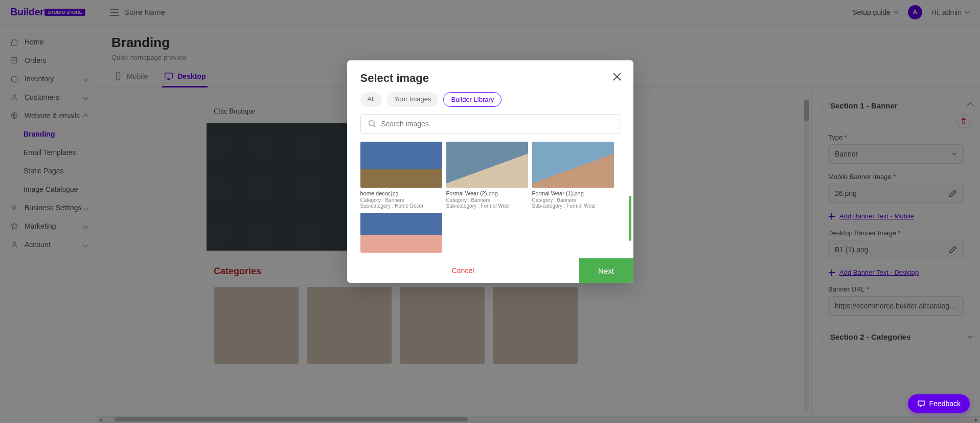 The image size is (980, 423). What do you see at coordinates (630, 218) in the screenshot?
I see `modal-scrollbar` at bounding box center [630, 218].